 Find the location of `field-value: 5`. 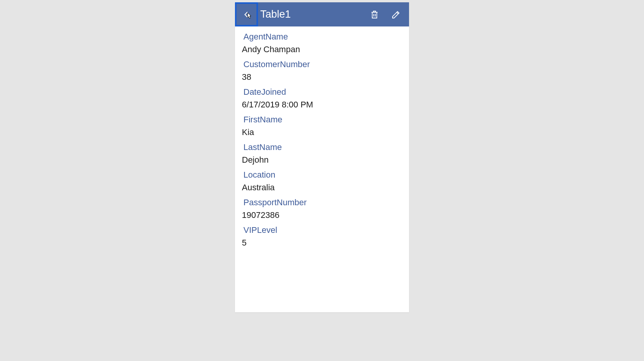

field-value: 5 is located at coordinates (321, 242).